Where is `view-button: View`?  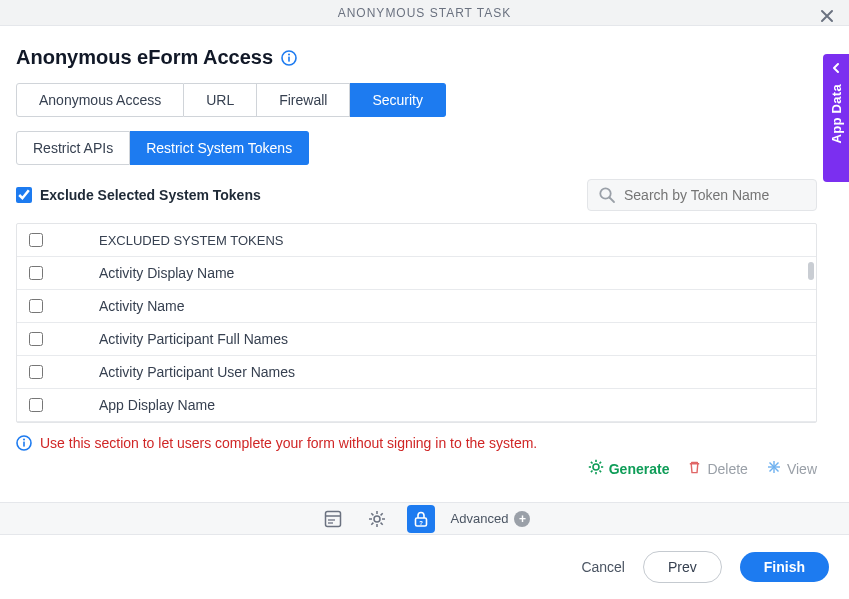
view-button: View is located at coordinates (792, 468).